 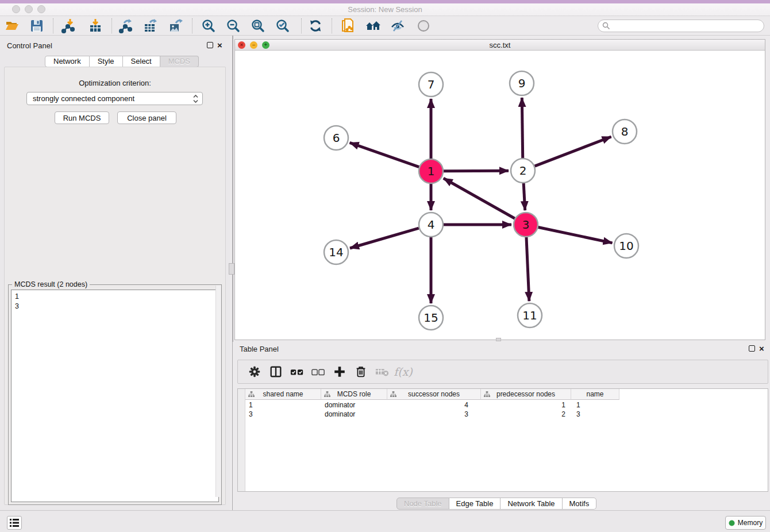 I want to click on graph-node-label: 3, so click(x=526, y=225).